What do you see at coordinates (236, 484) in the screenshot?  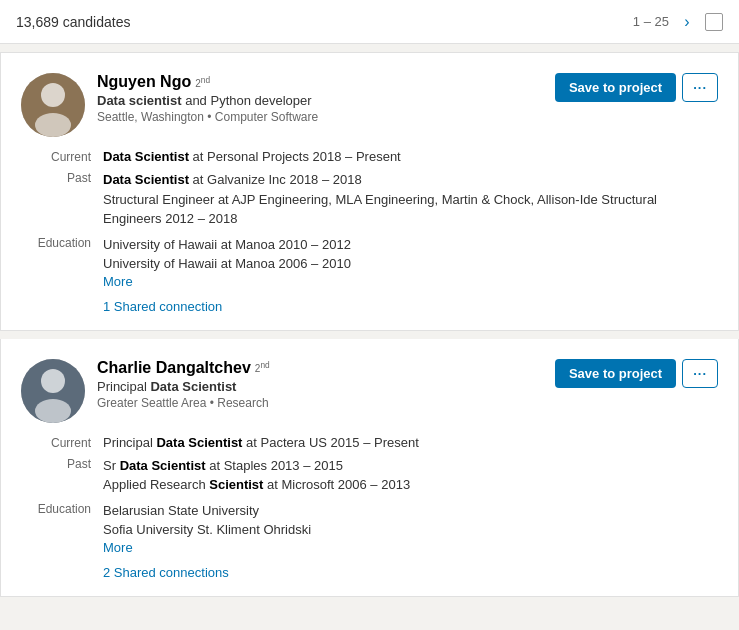 I see `past-line2-bold: Scientist` at bounding box center [236, 484].